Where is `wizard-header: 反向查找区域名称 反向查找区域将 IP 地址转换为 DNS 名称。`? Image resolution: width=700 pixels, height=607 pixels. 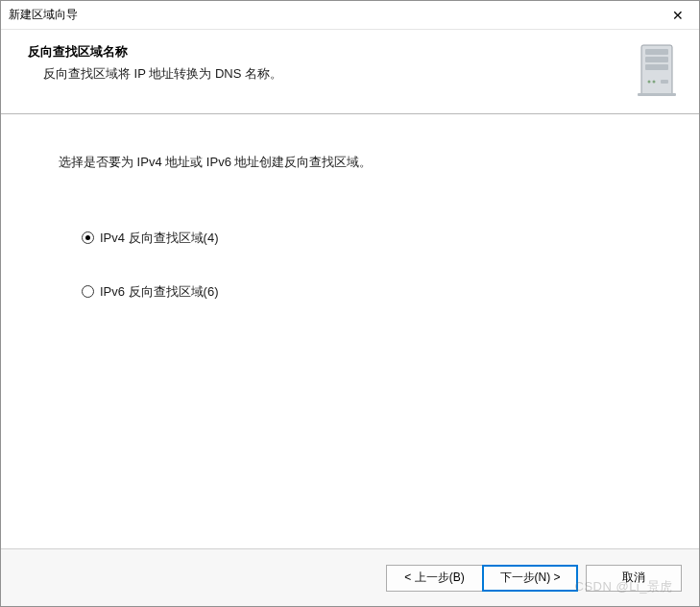 wizard-header: 反向查找区域名称 反向查找区域将 IP 地址转换为 DNS 名称。 is located at coordinates (350, 72).